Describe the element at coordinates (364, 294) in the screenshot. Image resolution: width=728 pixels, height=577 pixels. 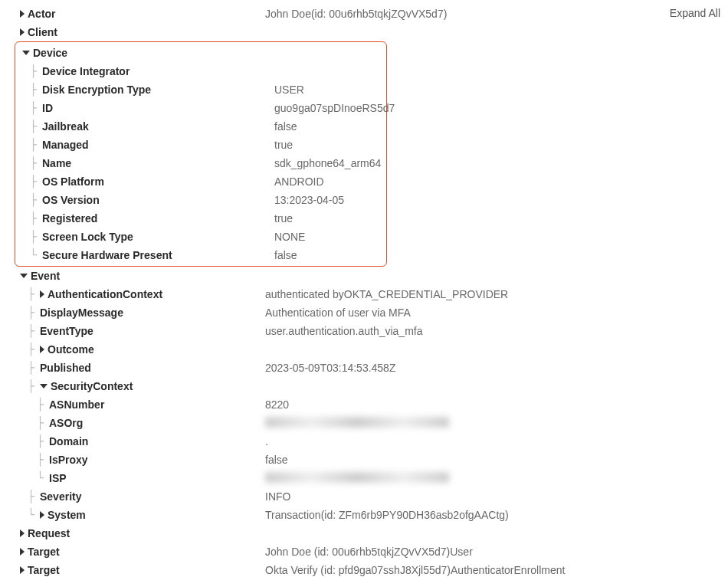
I see `event-authcontext-row: ├ AuthenticationContext authenticated by…` at that location.